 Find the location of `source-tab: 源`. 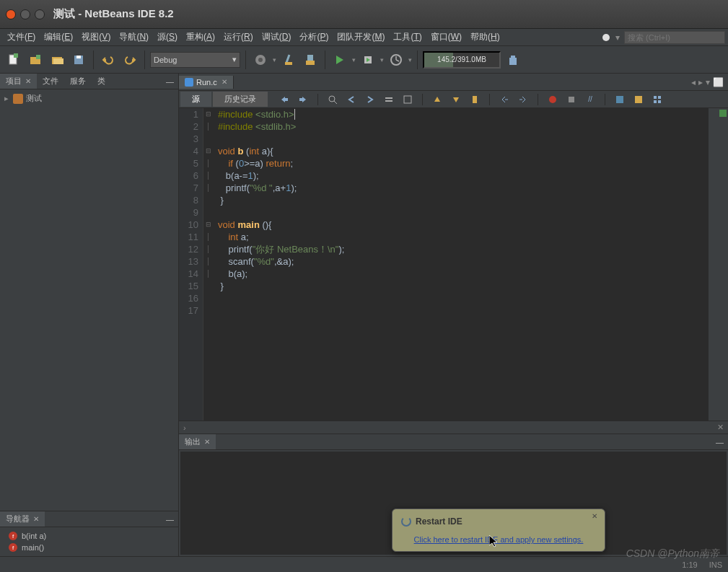

source-tab: 源 is located at coordinates (196, 100).